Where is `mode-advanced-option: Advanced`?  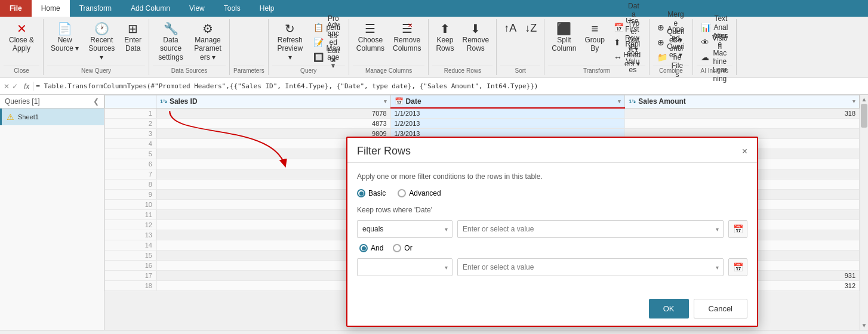 mode-advanced-option: Advanced is located at coordinates (419, 193).